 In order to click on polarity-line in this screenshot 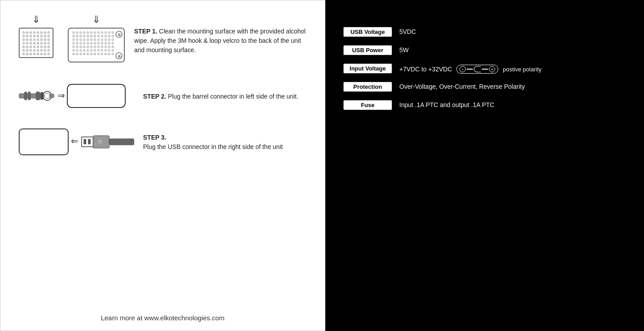, I will do `click(470, 69)`.